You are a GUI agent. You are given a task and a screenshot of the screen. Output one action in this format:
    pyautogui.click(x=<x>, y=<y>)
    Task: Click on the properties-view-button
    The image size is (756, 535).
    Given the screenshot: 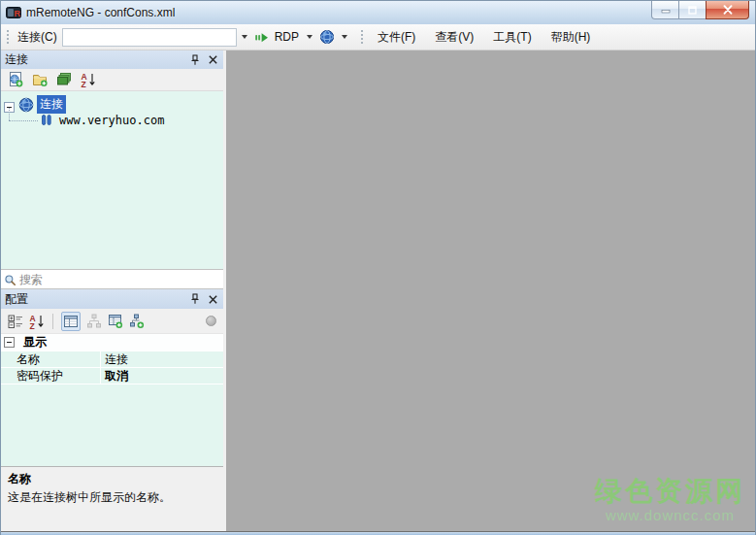 What is the action you would take?
    pyautogui.click(x=71, y=321)
    